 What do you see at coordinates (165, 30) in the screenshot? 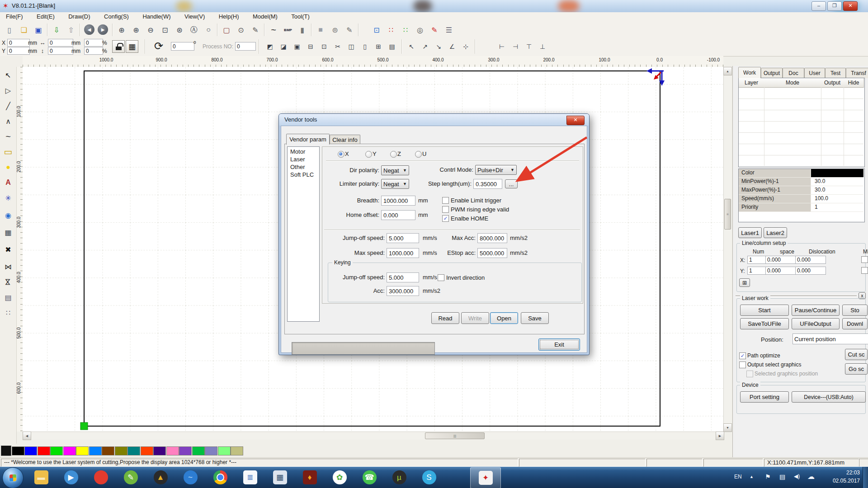
I see `zoom-page-icon: ⊡` at bounding box center [165, 30].